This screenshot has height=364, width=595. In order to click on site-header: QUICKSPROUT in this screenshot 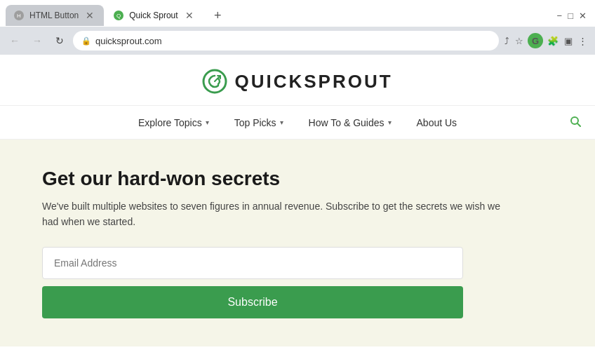, I will do `click(298, 80)`.